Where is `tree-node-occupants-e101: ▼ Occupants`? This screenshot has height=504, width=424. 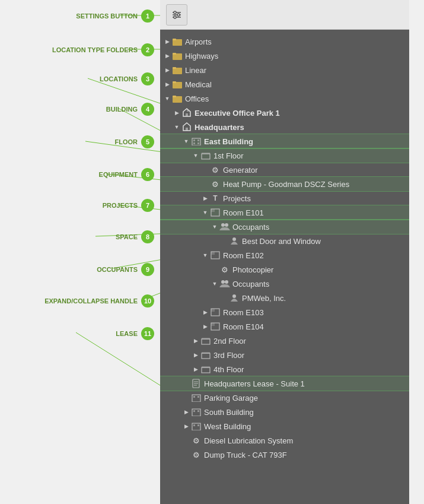 tree-node-occupants-e101: ▼ Occupants is located at coordinates (285, 227).